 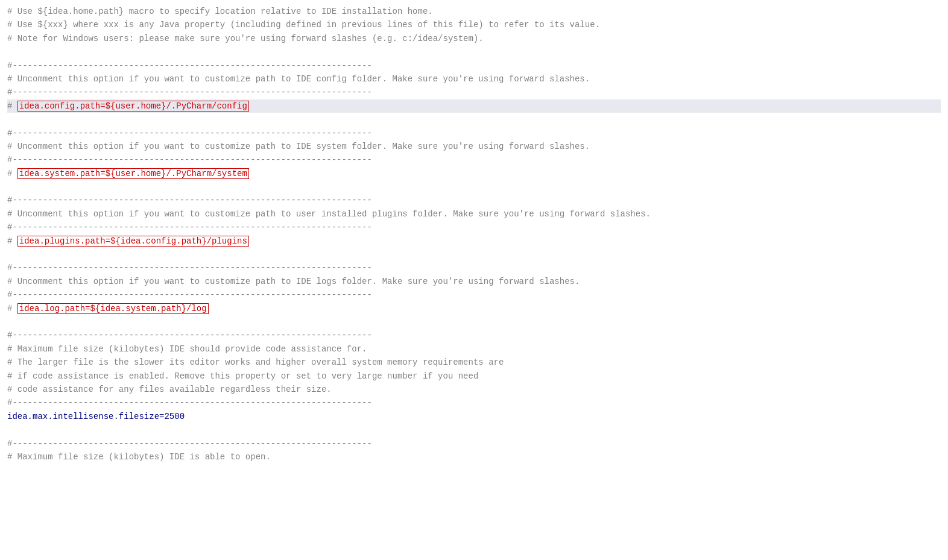 What do you see at coordinates (474, 25) in the screenshot?
I see `comment-line: # Use ${xxx} where xxx is any Java prope…` at bounding box center [474, 25].